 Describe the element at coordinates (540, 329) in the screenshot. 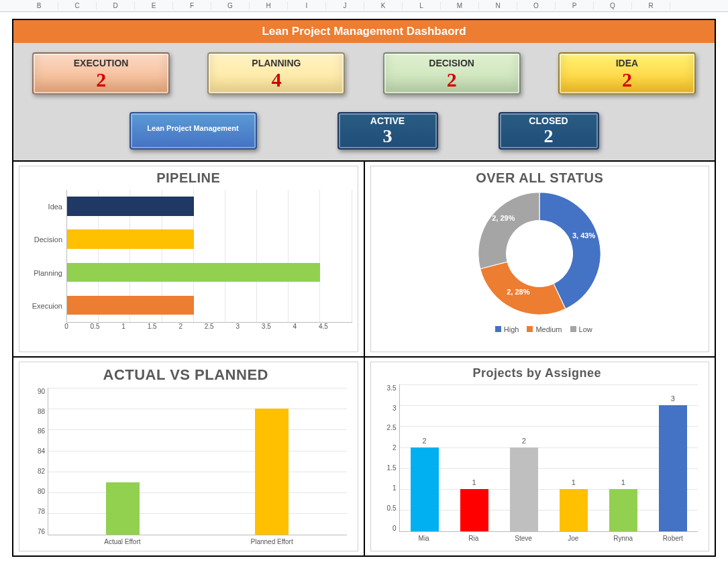

I see `overall-status-legend: HighMediumLow` at that location.